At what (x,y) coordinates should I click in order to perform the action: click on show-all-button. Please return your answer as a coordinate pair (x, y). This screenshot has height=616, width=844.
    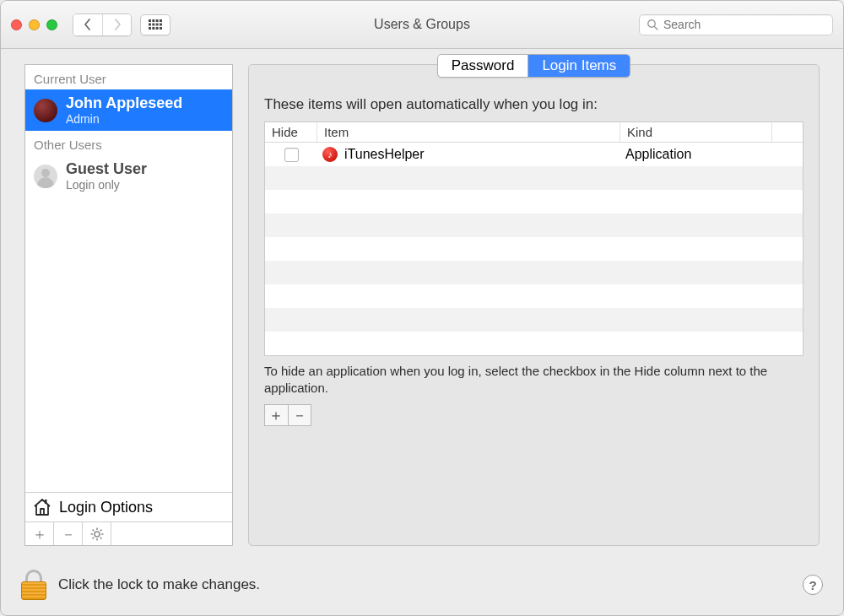
    Looking at the image, I should click on (155, 25).